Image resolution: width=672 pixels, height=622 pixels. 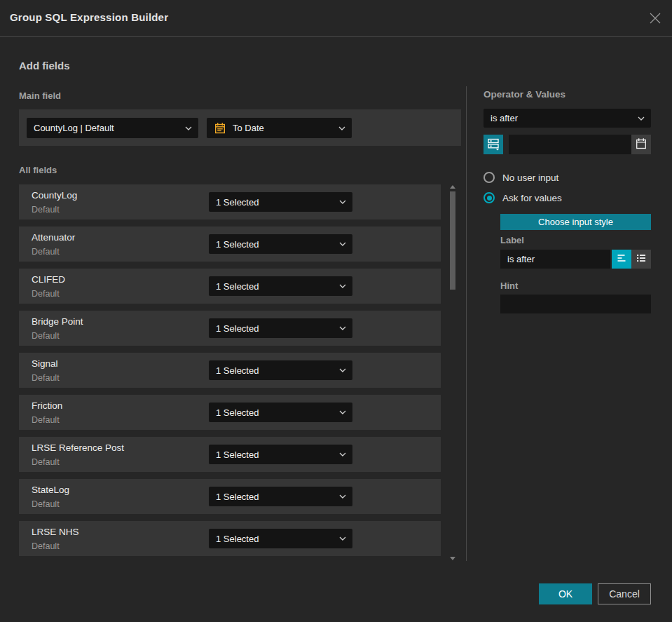 What do you see at coordinates (509, 286) in the screenshot?
I see `hint-label: Hint` at bounding box center [509, 286].